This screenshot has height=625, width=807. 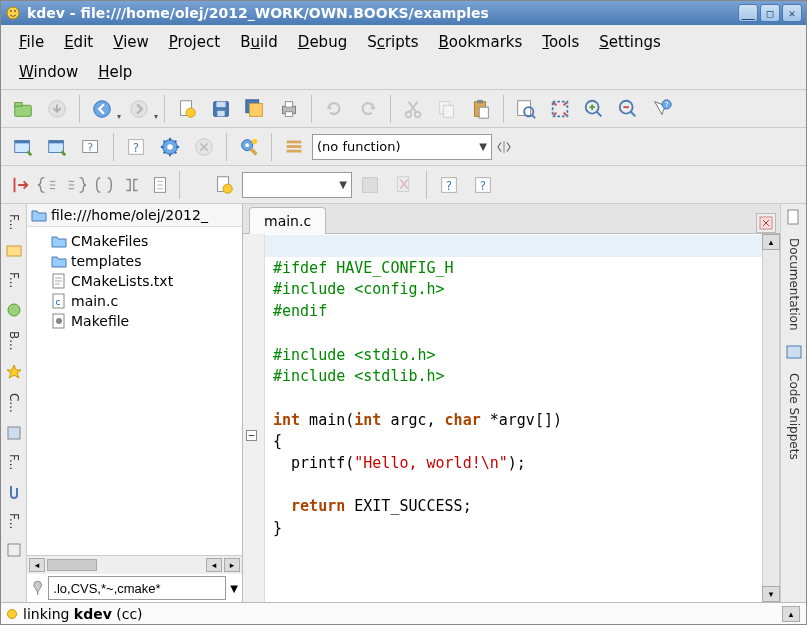 I want to click on new-doc-button, so click(x=224, y=185).